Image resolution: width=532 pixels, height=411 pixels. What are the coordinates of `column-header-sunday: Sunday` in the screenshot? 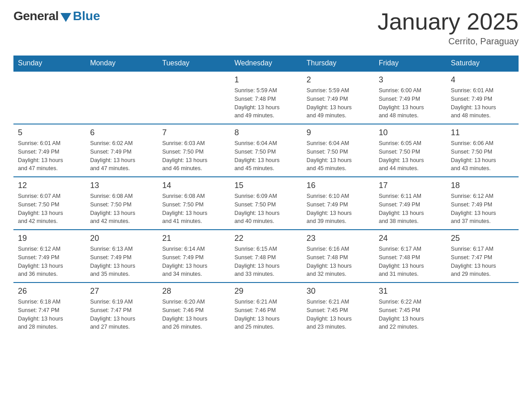 It's located at (49, 64).